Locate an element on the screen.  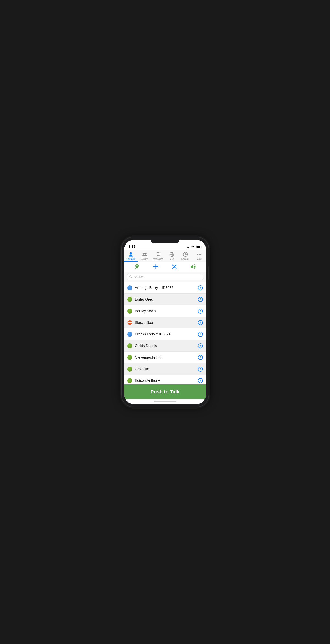
add-button is located at coordinates (156, 266).